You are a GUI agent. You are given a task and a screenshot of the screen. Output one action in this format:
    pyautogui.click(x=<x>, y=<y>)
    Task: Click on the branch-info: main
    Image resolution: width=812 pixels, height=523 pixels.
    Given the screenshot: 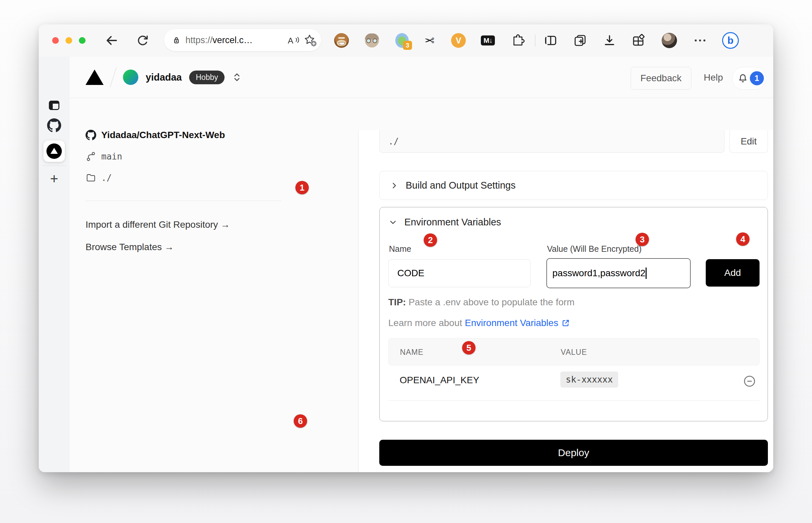 What is the action you would take?
    pyautogui.click(x=104, y=156)
    